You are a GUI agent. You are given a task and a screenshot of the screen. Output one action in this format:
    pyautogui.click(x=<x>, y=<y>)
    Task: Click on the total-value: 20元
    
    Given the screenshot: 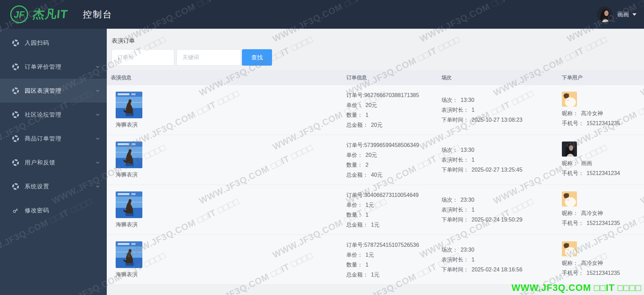 What is the action you would take?
    pyautogui.click(x=377, y=125)
    